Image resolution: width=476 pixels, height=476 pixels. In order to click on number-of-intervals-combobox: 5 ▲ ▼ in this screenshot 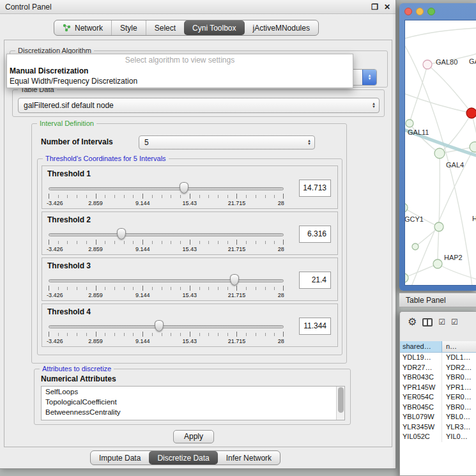, I will do `click(227, 142)`.